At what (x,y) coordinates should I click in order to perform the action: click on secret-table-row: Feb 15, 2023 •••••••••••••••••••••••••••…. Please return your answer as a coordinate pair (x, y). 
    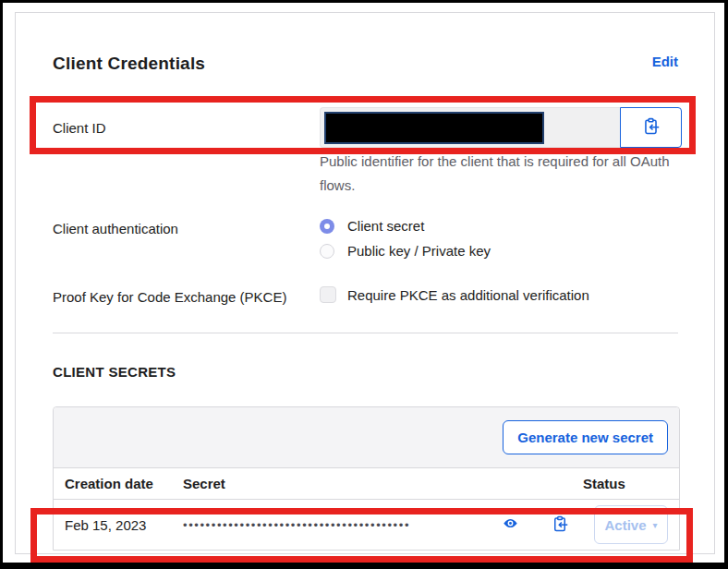
    Looking at the image, I should click on (366, 525).